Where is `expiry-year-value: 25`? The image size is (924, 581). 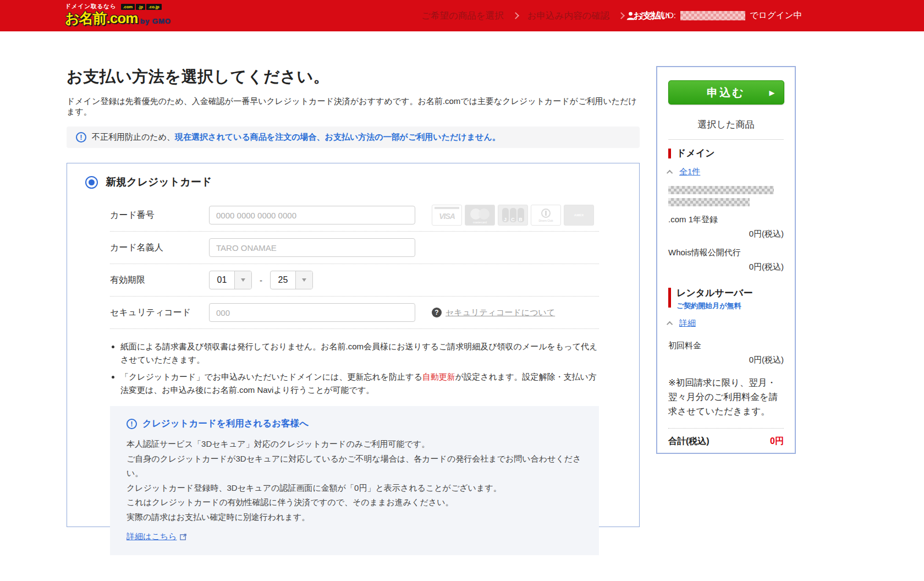
expiry-year-value: 25 is located at coordinates (283, 280).